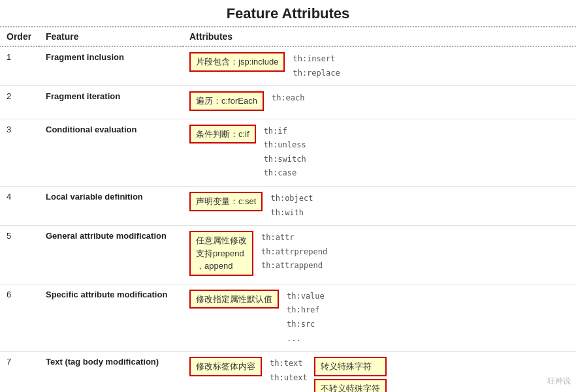 This screenshot has width=576, height=392. What do you see at coordinates (221, 253) in the screenshot?
I see `note-box: 任意属性修改 支持prepend ，append` at bounding box center [221, 253].